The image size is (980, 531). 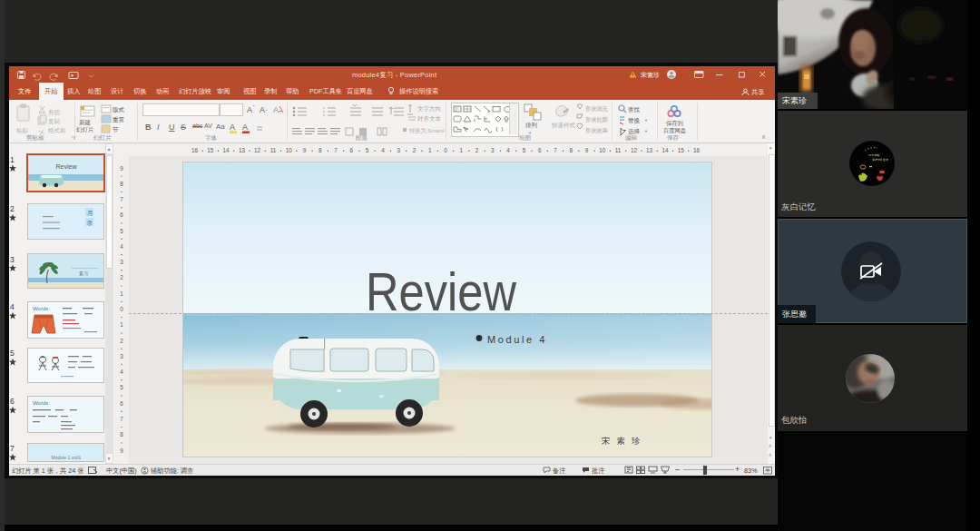 I want to click on svg-text: 剪切, so click(x=54, y=113).